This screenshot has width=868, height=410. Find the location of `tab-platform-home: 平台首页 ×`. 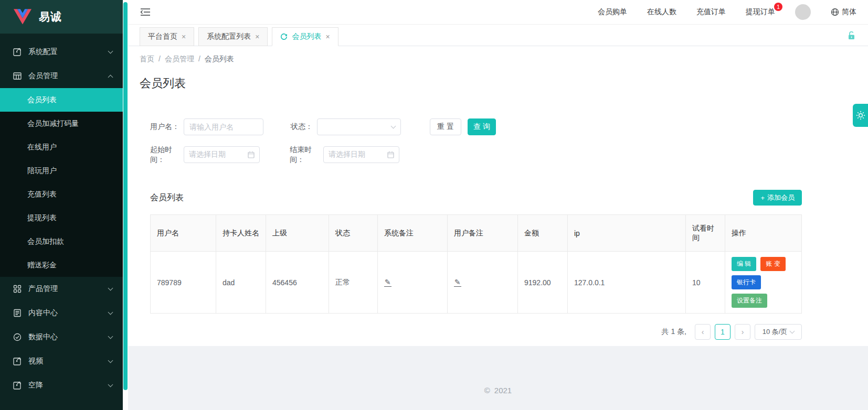

tab-platform-home: 平台首页 × is located at coordinates (167, 37).